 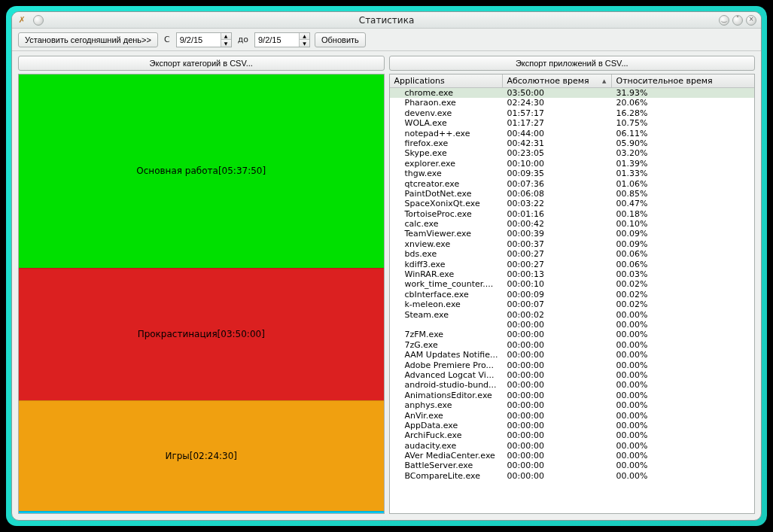 I want to click on table-row: Advanced Logcat Vi...00:00:0000.00%, so click(x=572, y=375).